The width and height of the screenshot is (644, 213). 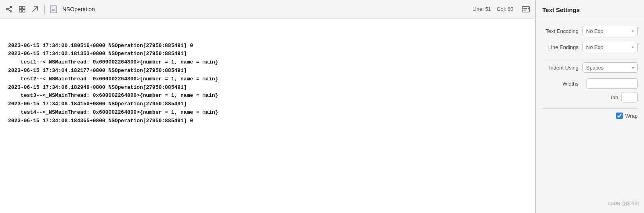 What do you see at coordinates (268, 104) in the screenshot?
I see `code-line: 2023-06-15 17:34:08.184150+0800 NSOperat…` at bounding box center [268, 104].